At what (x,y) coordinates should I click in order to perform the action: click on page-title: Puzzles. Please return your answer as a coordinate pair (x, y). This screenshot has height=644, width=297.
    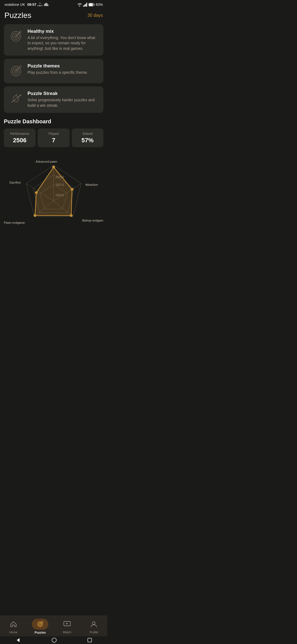
    Looking at the image, I should click on (18, 15).